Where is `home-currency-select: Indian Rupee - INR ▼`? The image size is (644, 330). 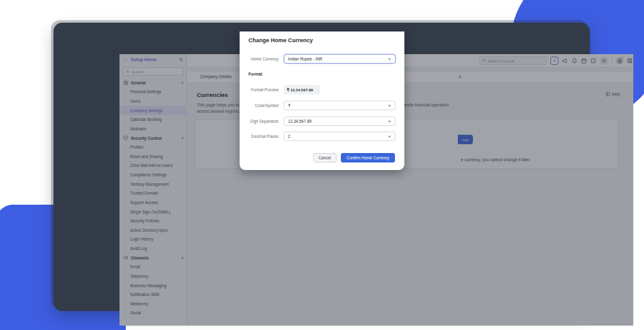
home-currency-select: Indian Rupee - INR ▼ is located at coordinates (340, 59).